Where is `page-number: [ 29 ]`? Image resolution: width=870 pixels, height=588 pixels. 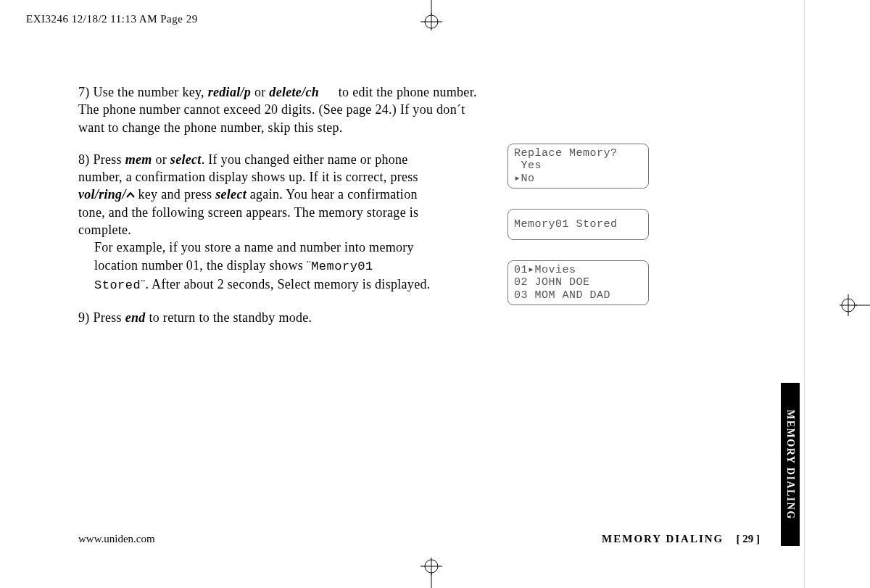 page-number: [ 29 ] is located at coordinates (748, 539).